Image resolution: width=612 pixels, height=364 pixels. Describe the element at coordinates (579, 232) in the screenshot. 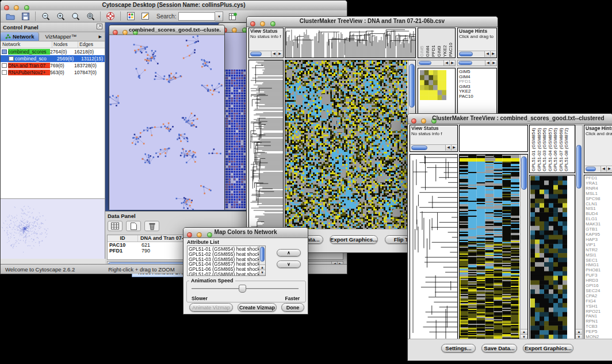

I see `labels-vscrollbar: ▲ ▼` at that location.